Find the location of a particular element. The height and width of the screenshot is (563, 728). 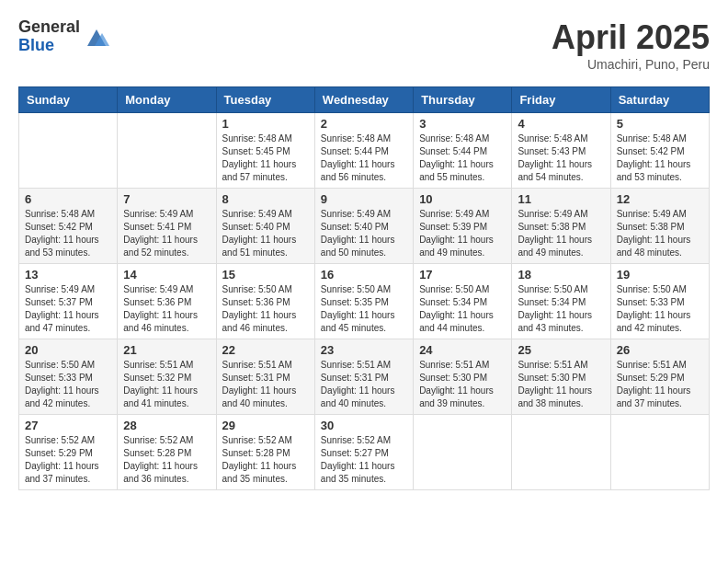

calendar-cell: 26Sunrise: 5:51 AM Sunset: 5:29 PM Dayli… is located at coordinates (660, 377).